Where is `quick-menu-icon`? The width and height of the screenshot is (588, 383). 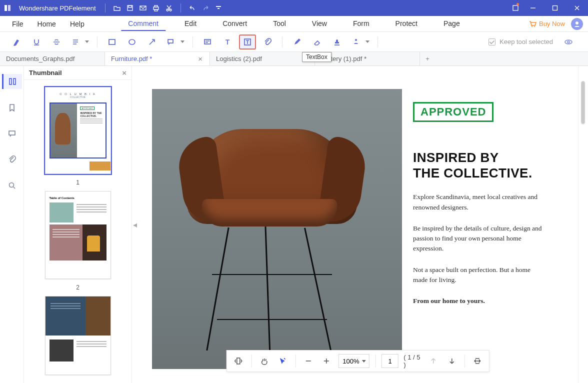
quick-menu-icon is located at coordinates (218, 8).